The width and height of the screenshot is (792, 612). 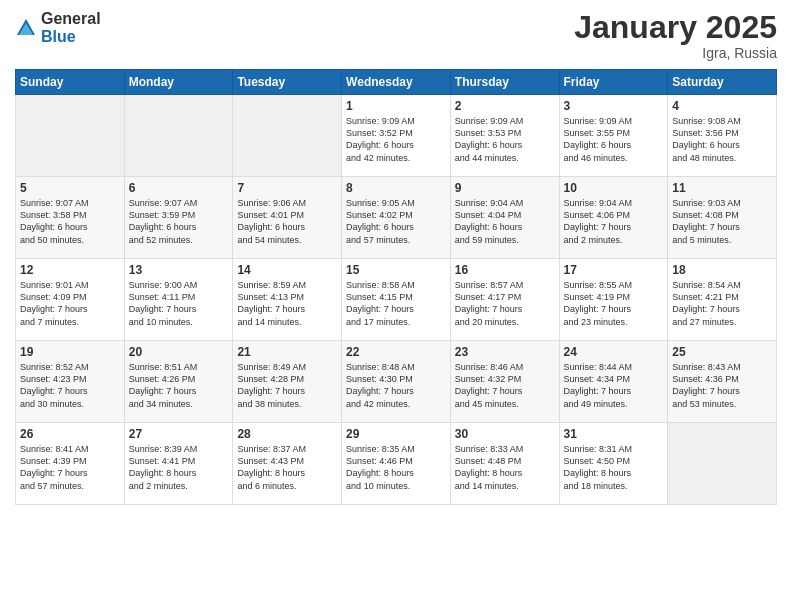 I want to click on day-info: Sunrise: 8:37 AM Sunset: 4:43 PM Dayligh…, so click(x=287, y=468).